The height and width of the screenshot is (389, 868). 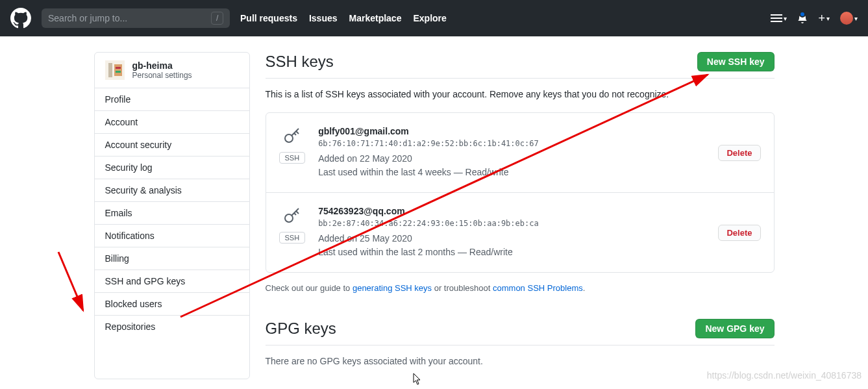 I want to click on sidebar-item-security-analysis: Security & analysis, so click(x=172, y=191).